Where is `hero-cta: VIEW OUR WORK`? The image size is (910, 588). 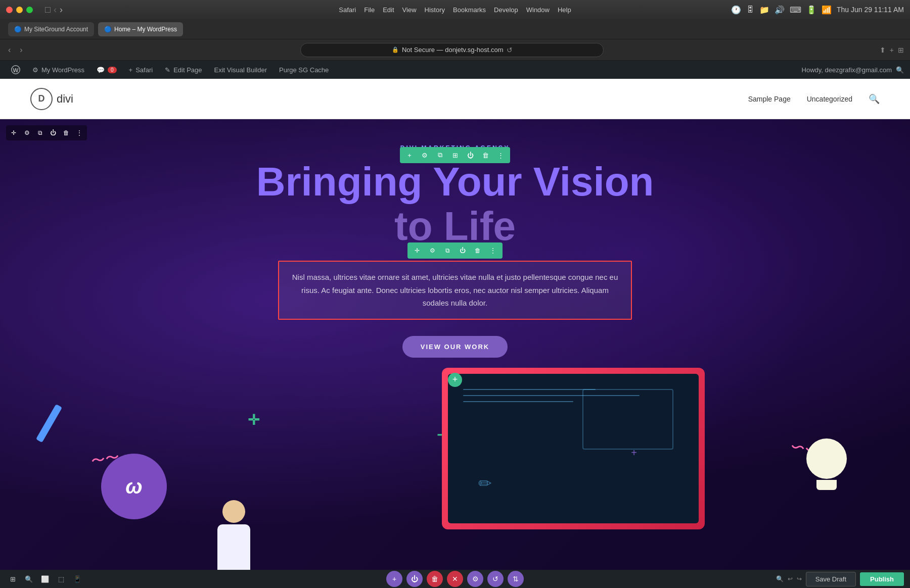 hero-cta: VIEW OUR WORK is located at coordinates (455, 347).